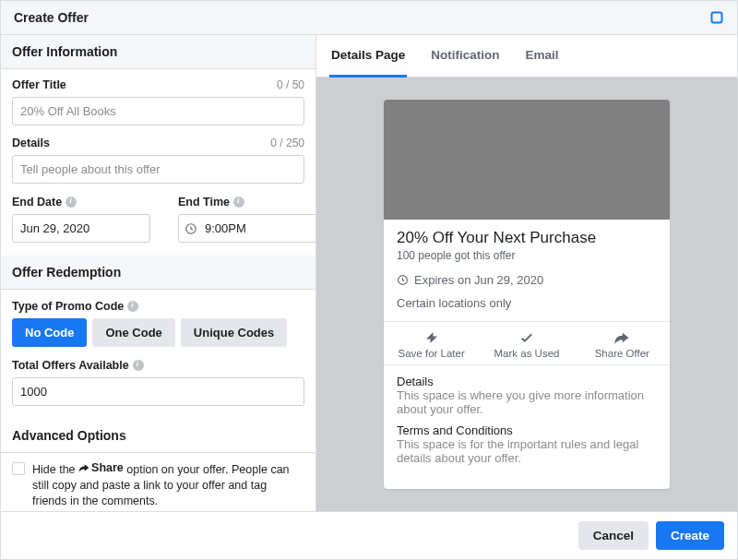 This screenshot has height=560, width=738. I want to click on end-time-input, so click(247, 229).